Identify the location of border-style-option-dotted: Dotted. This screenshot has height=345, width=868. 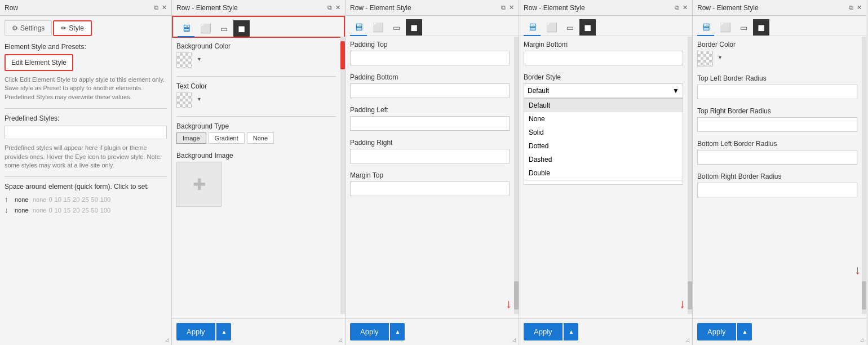
(603, 146).